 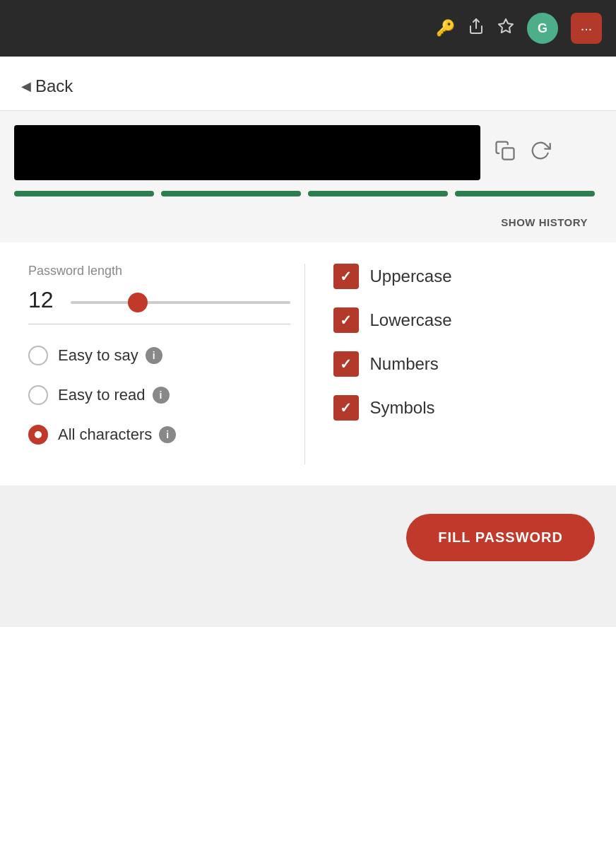 I want to click on back-button: ◀ Back, so click(x=47, y=86).